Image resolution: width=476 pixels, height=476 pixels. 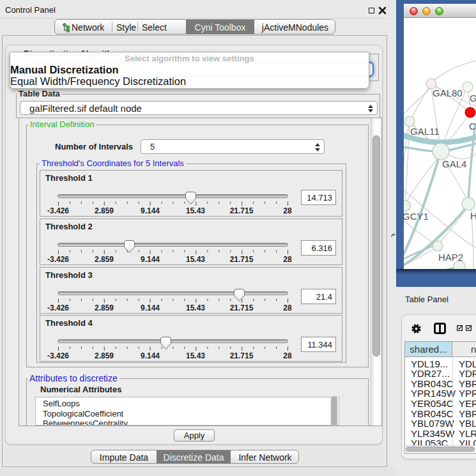 What do you see at coordinates (451, 257) in the screenshot?
I see `svg-text: HAP2` at bounding box center [451, 257].